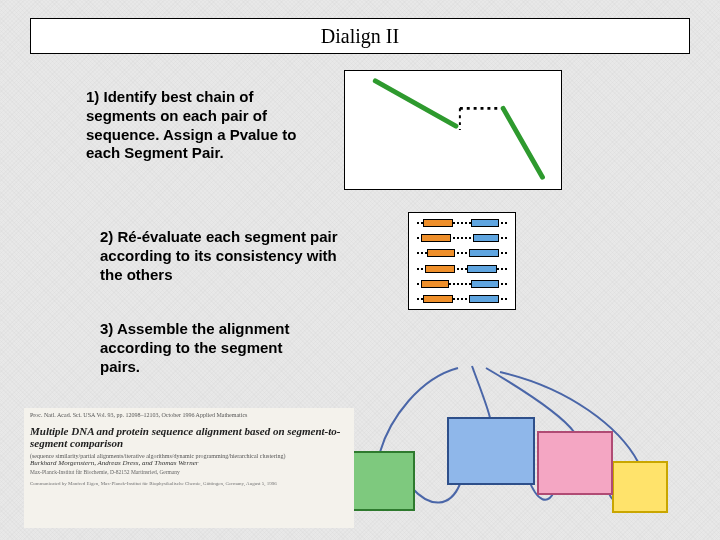 The width and height of the screenshot is (720, 540). I want to click on assembly-box-pink, so click(575, 463).